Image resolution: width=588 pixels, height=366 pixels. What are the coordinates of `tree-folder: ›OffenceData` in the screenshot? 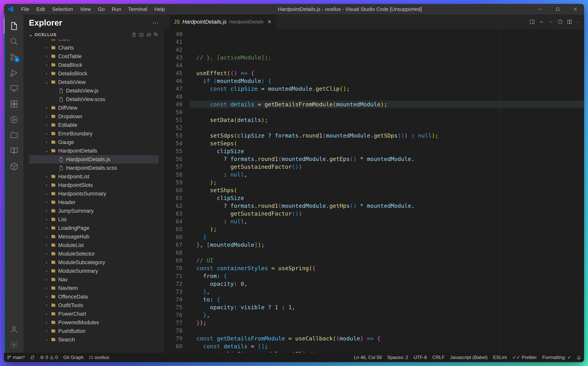 It's located at (94, 297).